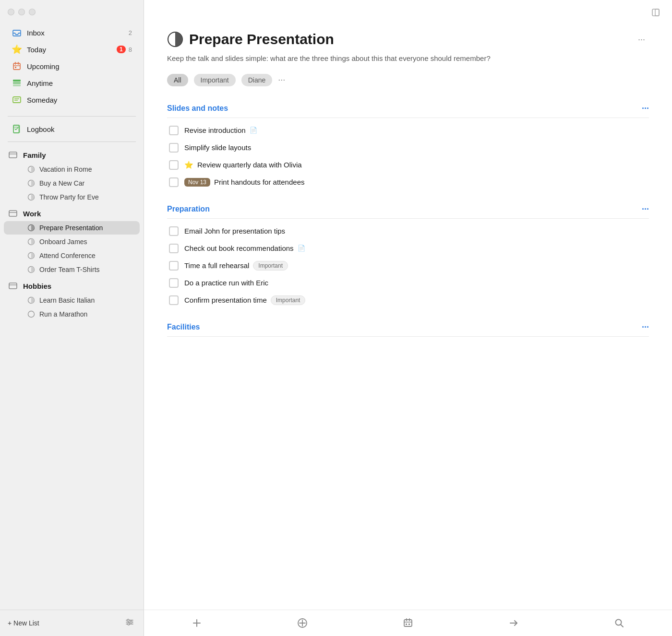 The height and width of the screenshot is (636, 672). What do you see at coordinates (408, 231) in the screenshot?
I see `task-row-email: Email John for presentation tips` at bounding box center [408, 231].